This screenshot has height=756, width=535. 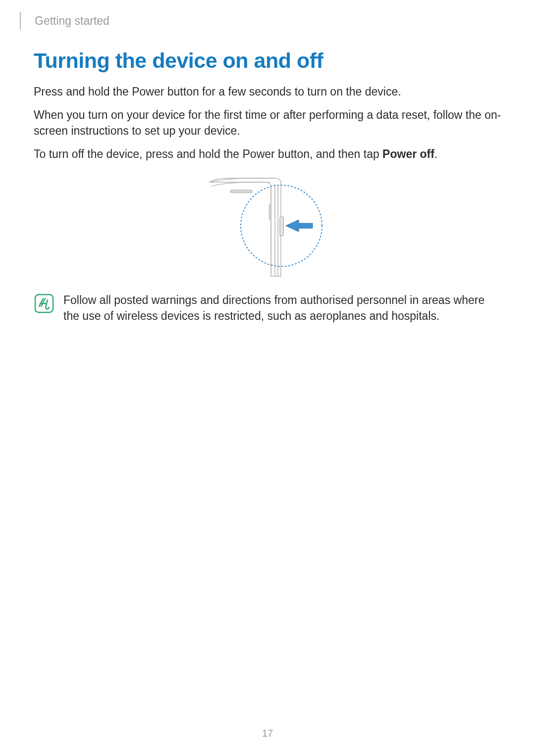 I want to click on device-figure, so click(x=268, y=227).